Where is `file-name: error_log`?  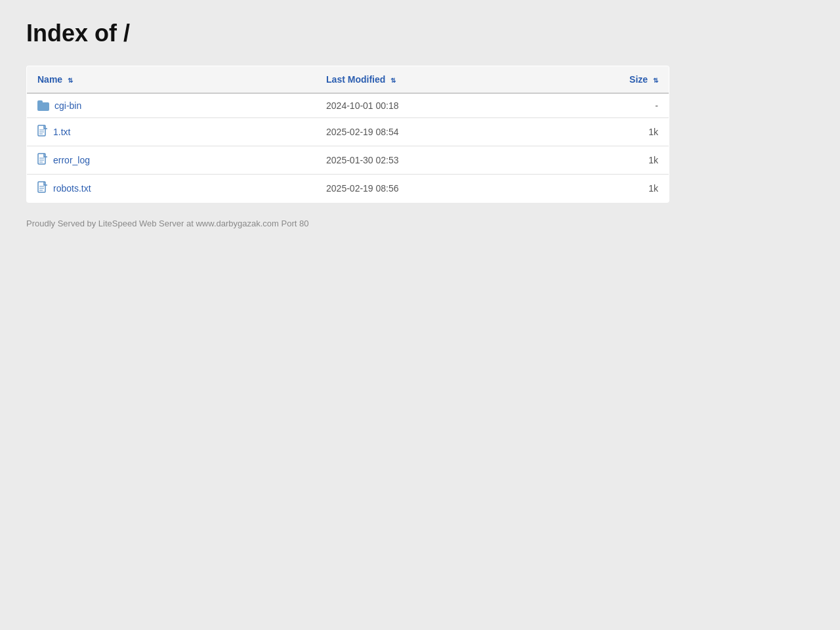 file-name: error_log is located at coordinates (72, 160).